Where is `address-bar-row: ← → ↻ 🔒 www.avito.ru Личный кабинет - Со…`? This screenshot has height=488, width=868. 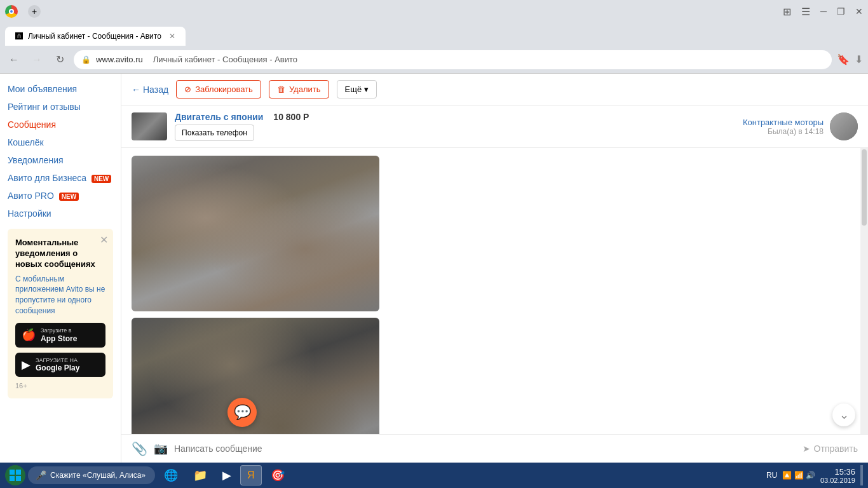
address-bar-row: ← → ↻ 🔒 www.avito.ru Личный кабинет - Со… is located at coordinates (434, 60).